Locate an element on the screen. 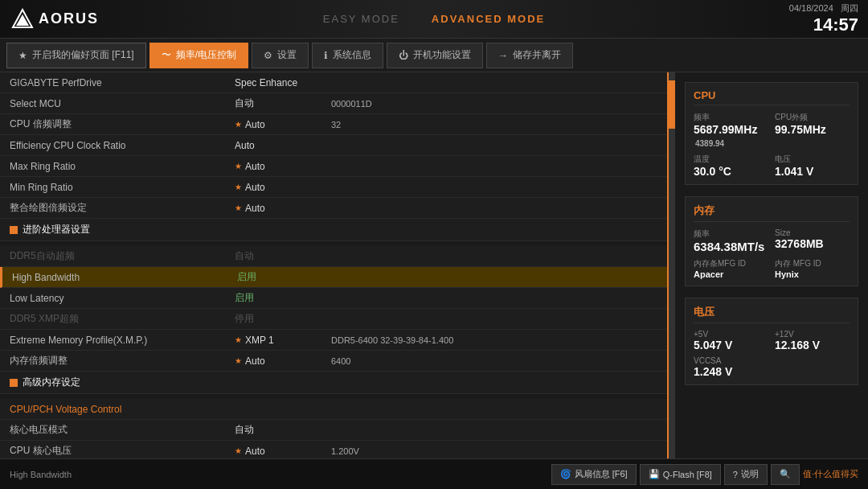  nav-sysinfo: ℹ 系统信息 is located at coordinates (347, 55).